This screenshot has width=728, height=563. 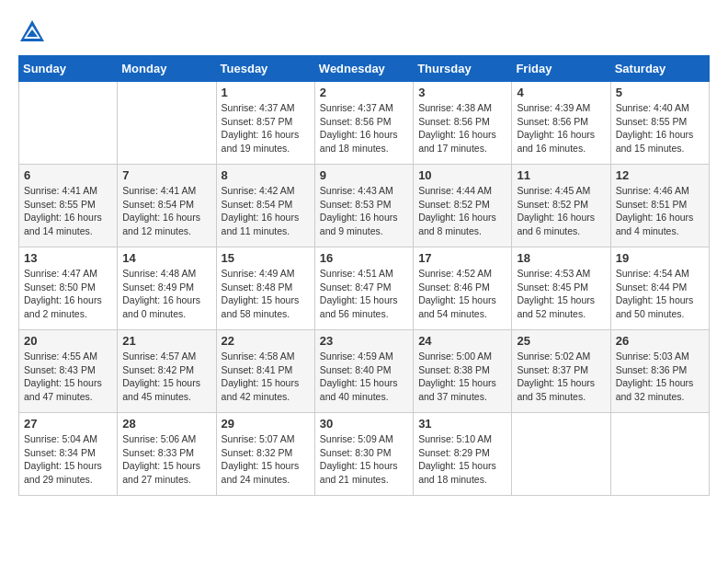 I want to click on calendar-cell: 21Sunrise: 4:57 AM Sunset: 8:42 PM Dayli…, so click(x=167, y=372).